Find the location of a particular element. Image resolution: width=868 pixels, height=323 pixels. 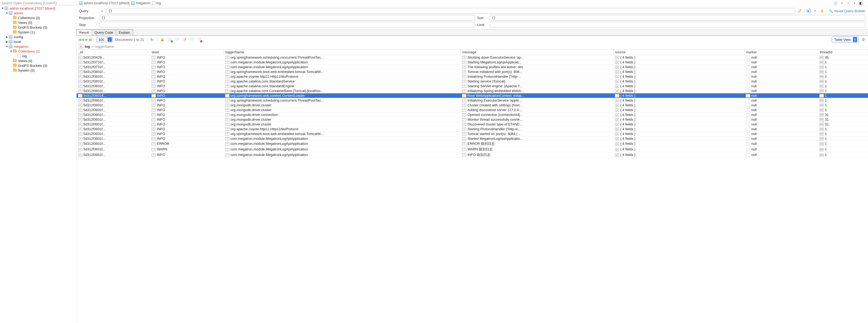

tree-item-system-0-: System (0) is located at coordinates (38, 70).